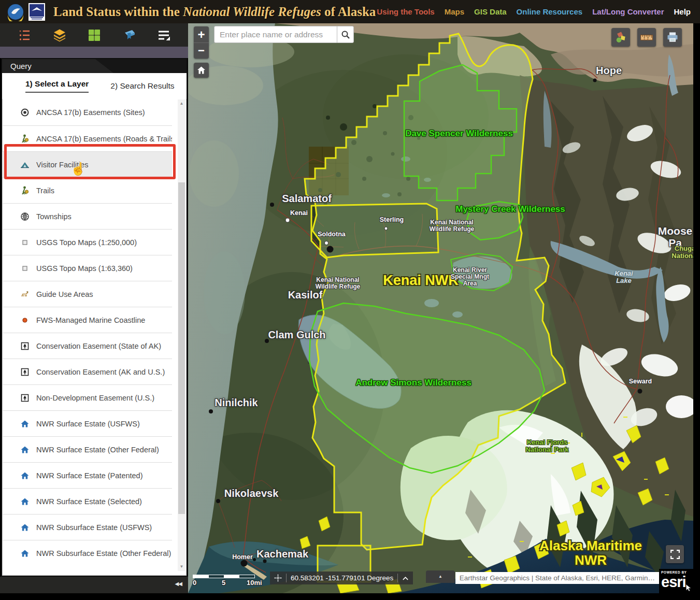  I want to click on title-italic: National Wildlife Refuges, so click(252, 11).